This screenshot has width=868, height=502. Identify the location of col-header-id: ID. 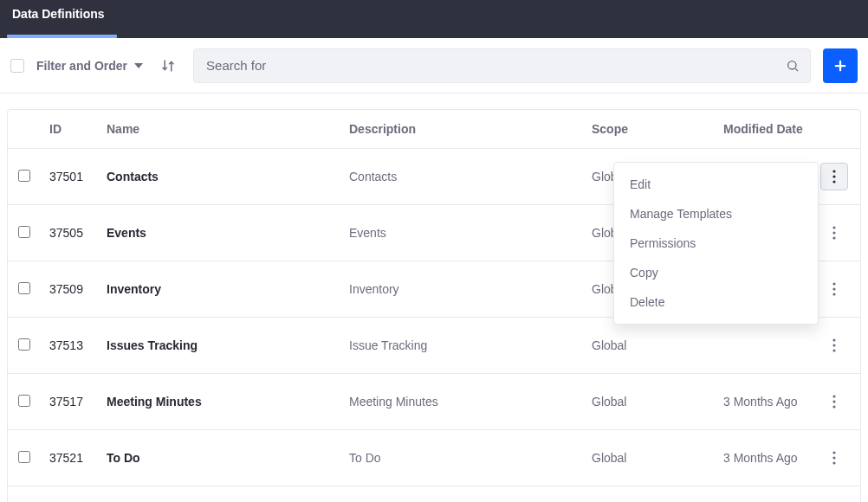
(78, 129).